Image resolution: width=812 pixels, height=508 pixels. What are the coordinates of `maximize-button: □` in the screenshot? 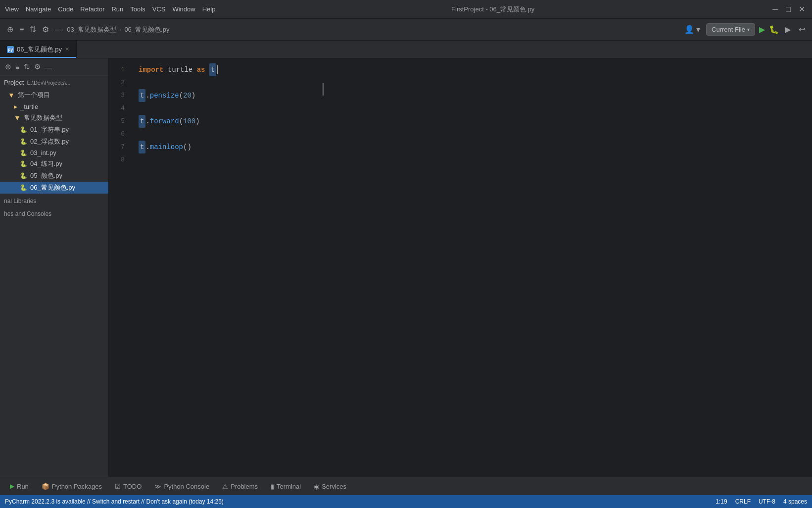 It's located at (788, 9).